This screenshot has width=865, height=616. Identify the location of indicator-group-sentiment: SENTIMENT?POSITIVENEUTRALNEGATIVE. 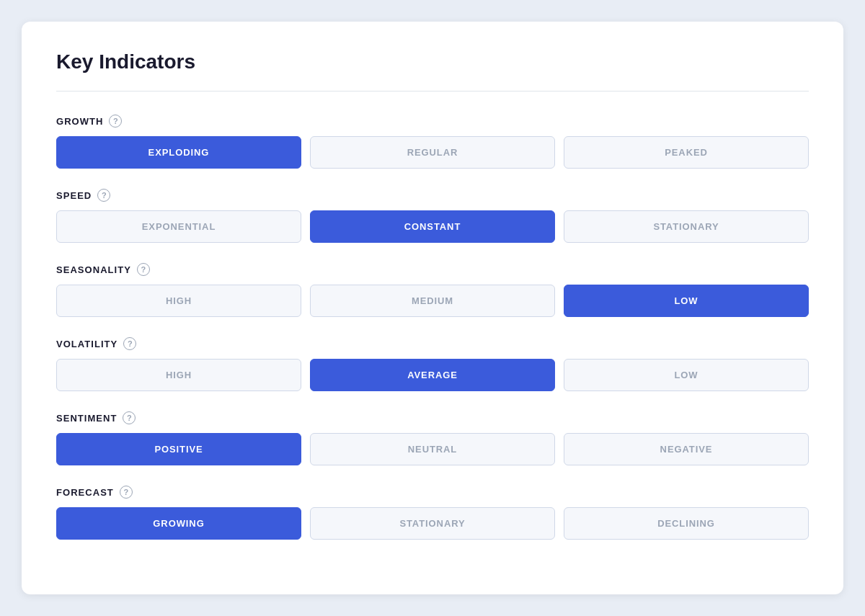
(432, 438).